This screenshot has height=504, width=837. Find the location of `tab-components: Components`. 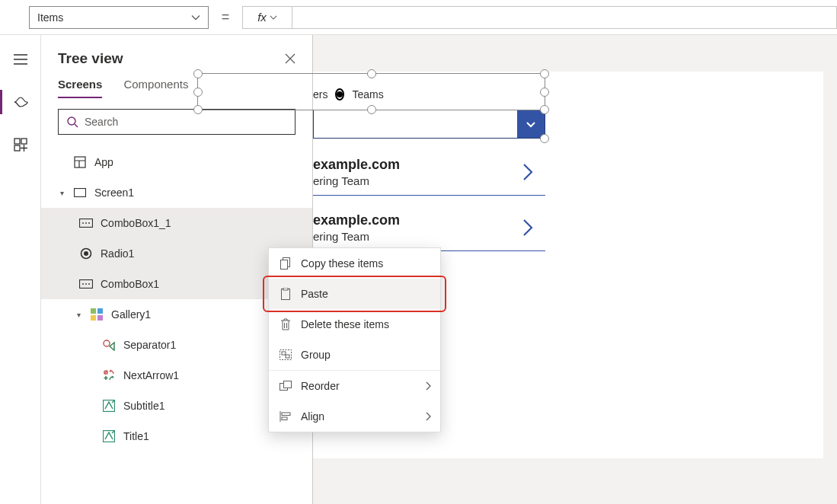

tab-components: Components is located at coordinates (155, 88).